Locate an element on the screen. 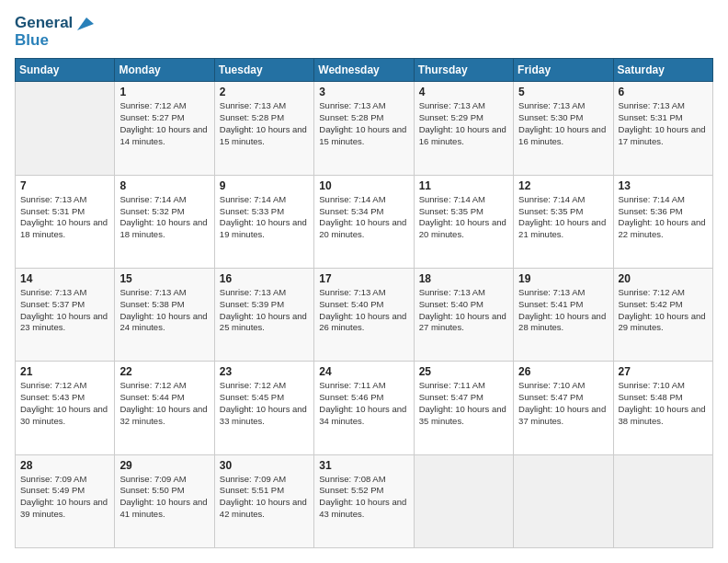 The width and height of the screenshot is (728, 563). calendar-cell: 28 Sunrise: 7:09 AM Sunset: 5:49 PM Dayl… is located at coordinates (65, 500).